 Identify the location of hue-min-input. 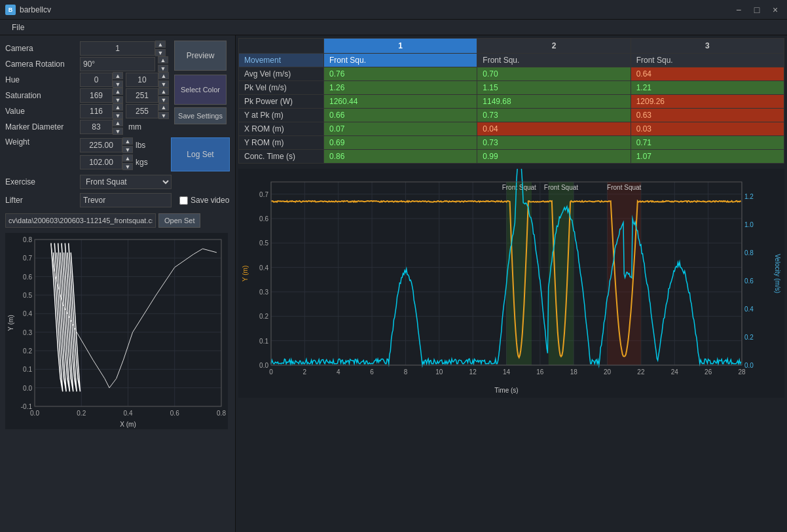
(96, 80).